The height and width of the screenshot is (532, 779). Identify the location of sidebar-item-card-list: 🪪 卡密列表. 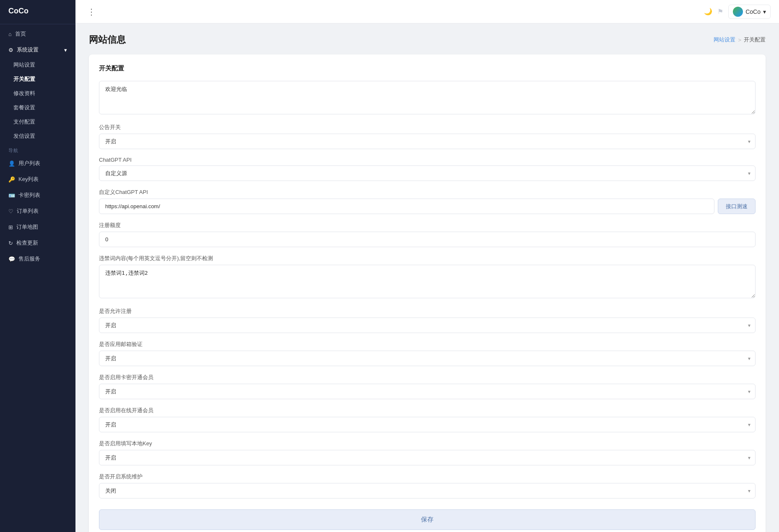
(38, 195).